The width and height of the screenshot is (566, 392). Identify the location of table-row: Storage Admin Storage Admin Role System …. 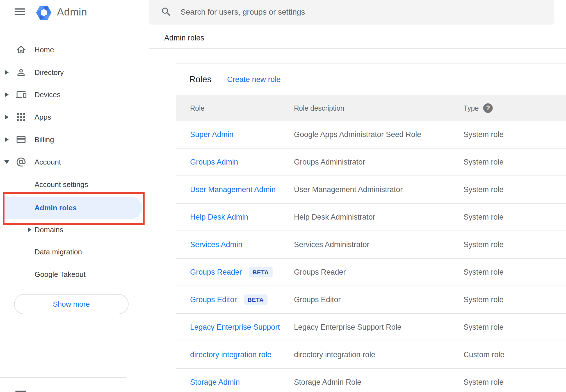
(371, 380).